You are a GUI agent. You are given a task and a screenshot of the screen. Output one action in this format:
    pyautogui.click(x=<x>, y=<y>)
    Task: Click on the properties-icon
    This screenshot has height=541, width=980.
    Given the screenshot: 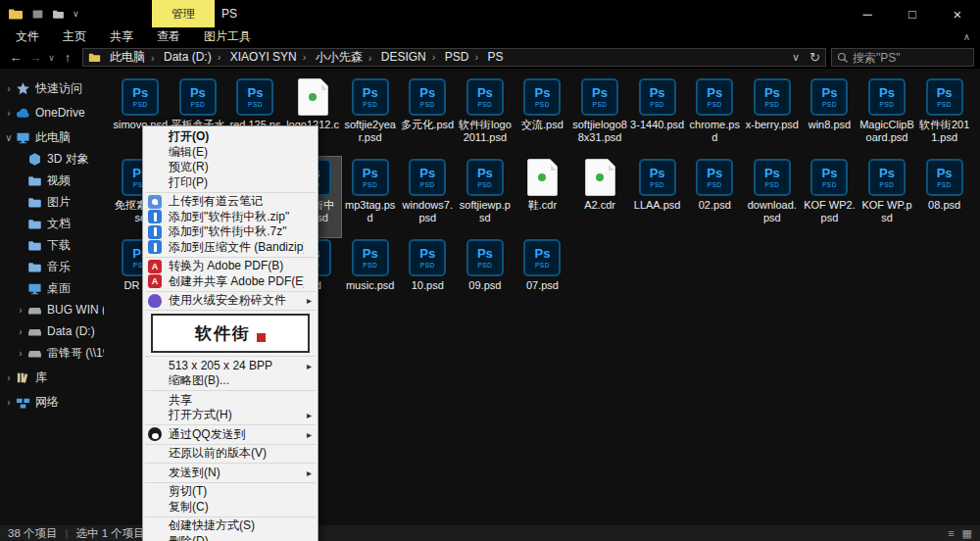 What is the action you would take?
    pyautogui.click(x=37, y=14)
    